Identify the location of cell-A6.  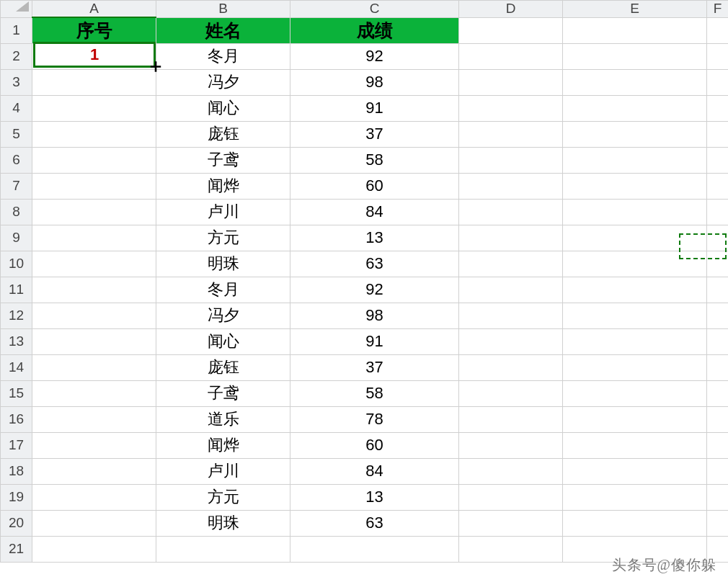
(94, 160).